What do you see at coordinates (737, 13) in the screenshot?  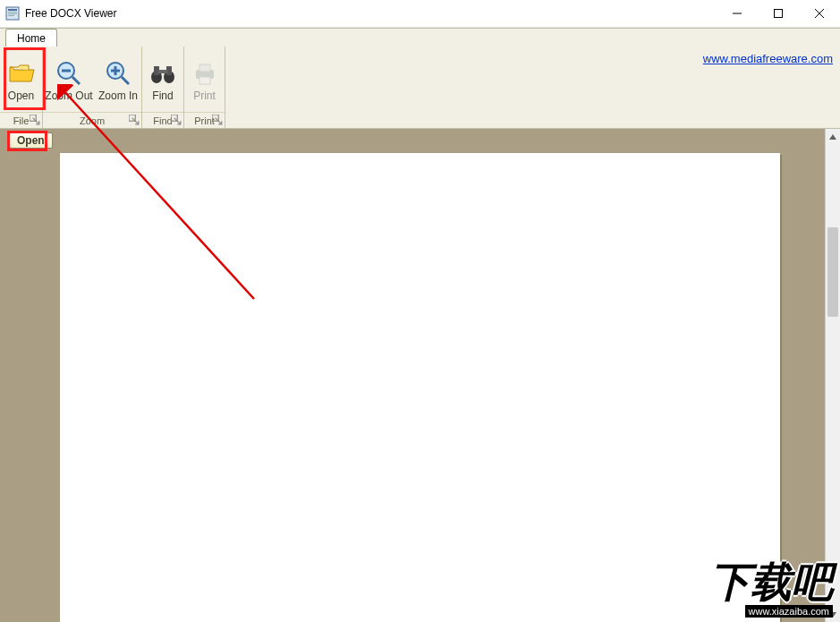 I see `minimize-button` at bounding box center [737, 13].